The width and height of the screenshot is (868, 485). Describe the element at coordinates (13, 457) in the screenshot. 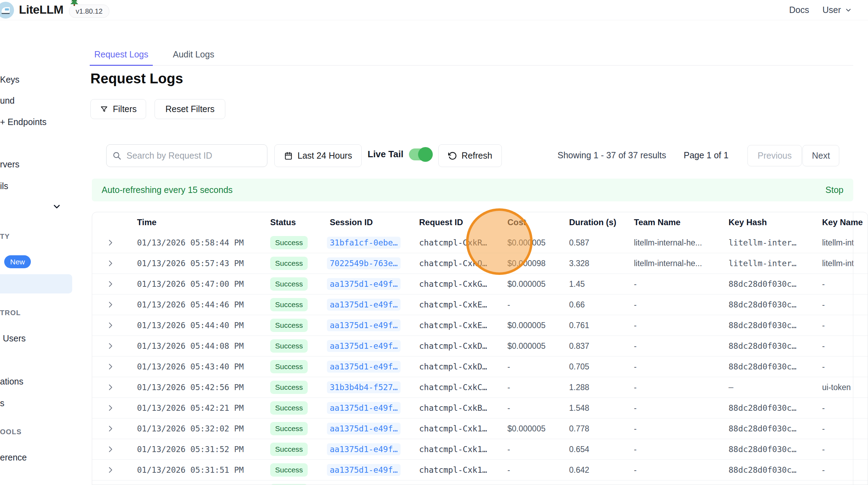

I see `sidebar-item-erence: erence` at that location.